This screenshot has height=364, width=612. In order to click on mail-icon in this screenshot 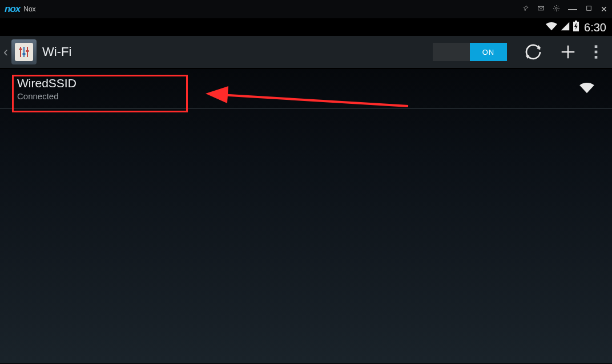, I will do `click(541, 9)`.